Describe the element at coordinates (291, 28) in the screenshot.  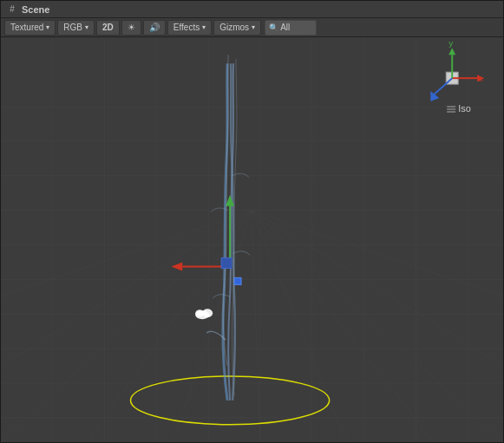
I see `search-bar: 🔍 All` at that location.